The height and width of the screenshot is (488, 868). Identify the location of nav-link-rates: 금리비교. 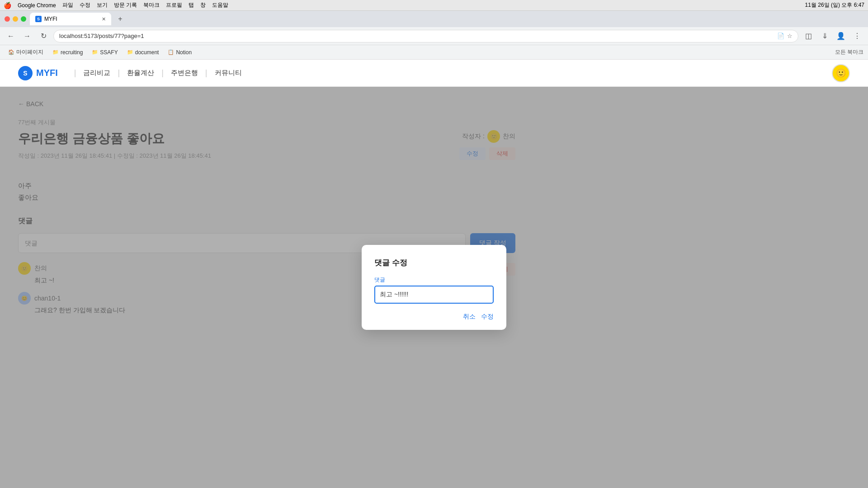
(97, 73).